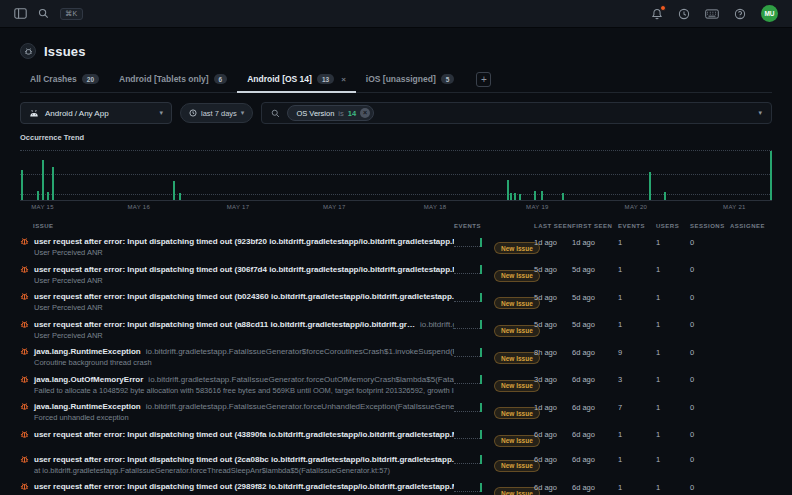 This screenshot has height=495, width=792. I want to click on issues-icon, so click(28, 51).